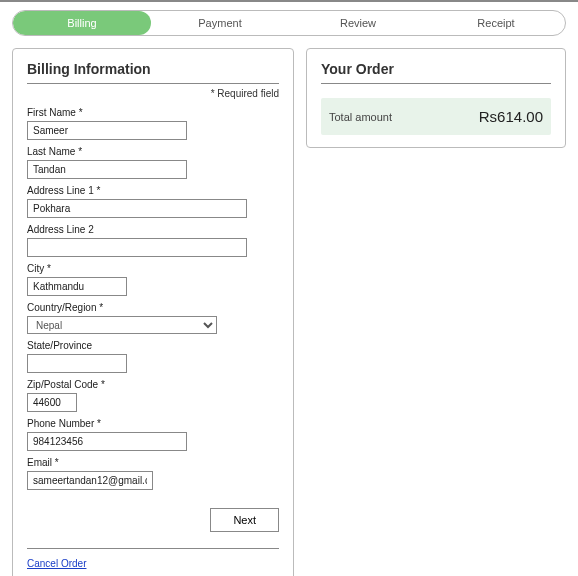 The width and height of the screenshot is (578, 576). What do you see at coordinates (90, 480) in the screenshot?
I see `email-input` at bounding box center [90, 480].